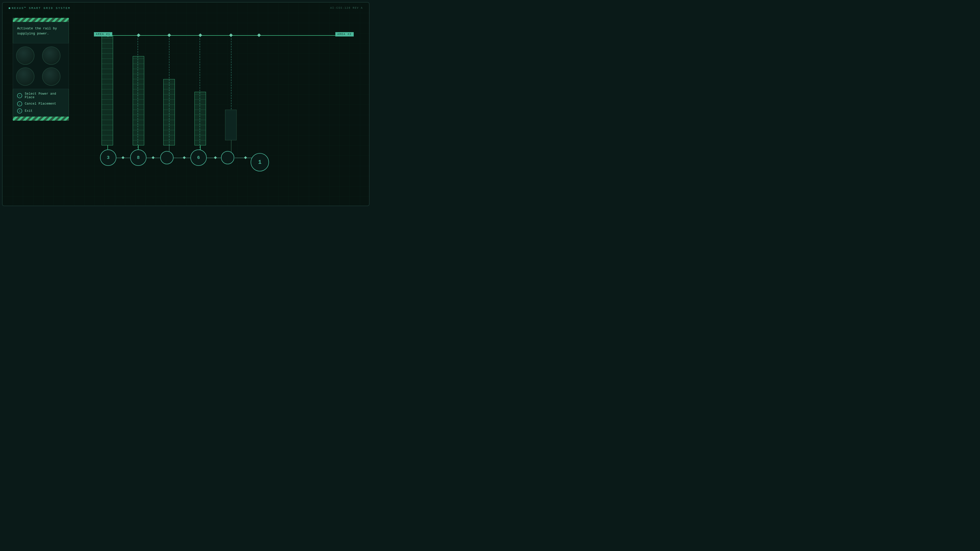 The height and width of the screenshot is (551, 980). Describe the element at coordinates (41, 69) in the screenshot. I see `left-panel: Activate the rail by supplying power. ✕ …` at that location.